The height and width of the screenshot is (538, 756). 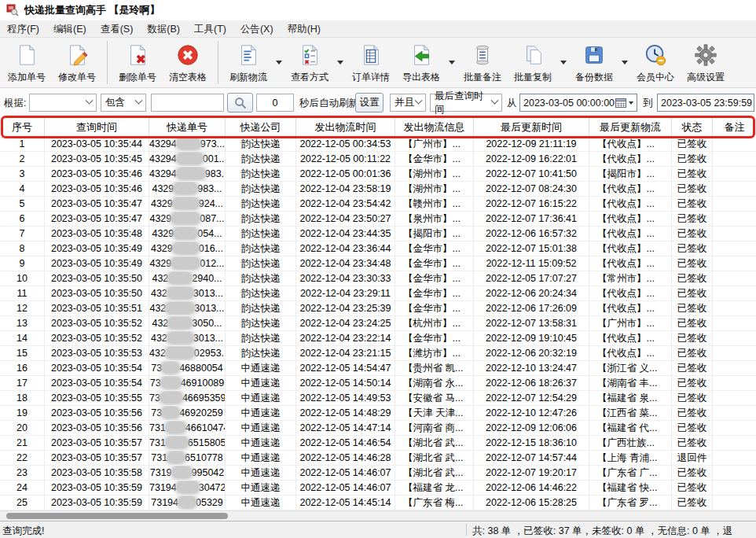 What do you see at coordinates (531, 264) in the screenshot?
I see `cell-update_time: 2022-12-11 15:09:52` at bounding box center [531, 264].